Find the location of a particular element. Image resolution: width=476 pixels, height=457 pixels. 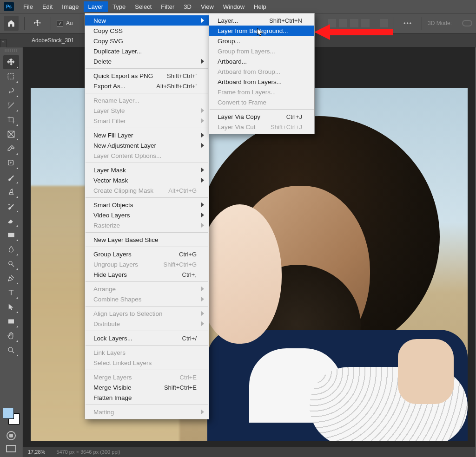

menu-item-label: Layer Via Copy is located at coordinates (239, 117).